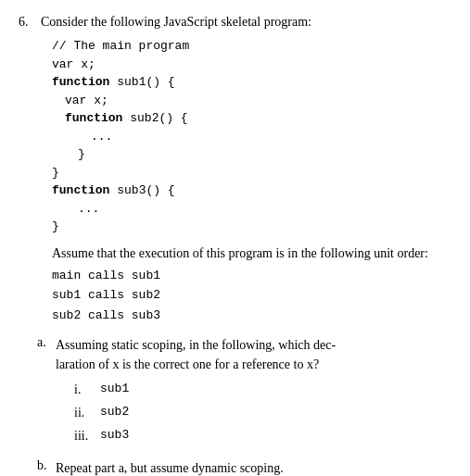  Describe the element at coordinates (252, 101) in the screenshot. I see `code-var-x-sub1: var x;` at that location.